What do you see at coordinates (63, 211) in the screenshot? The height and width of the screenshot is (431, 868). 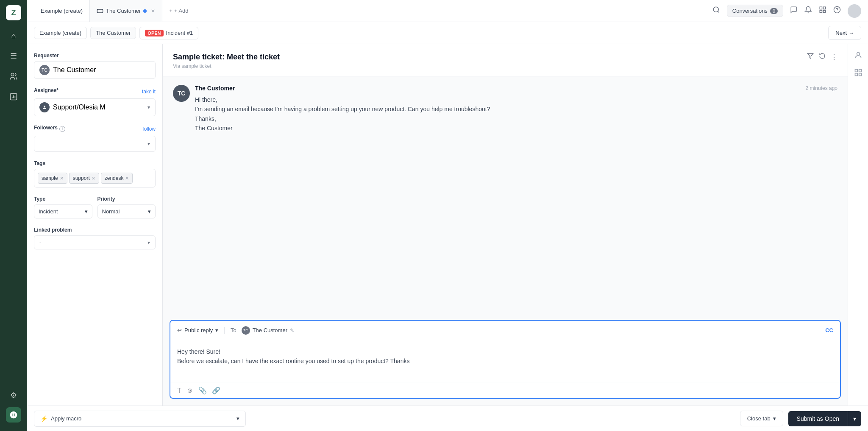 I see `type-select: Incident ▾` at bounding box center [63, 211].